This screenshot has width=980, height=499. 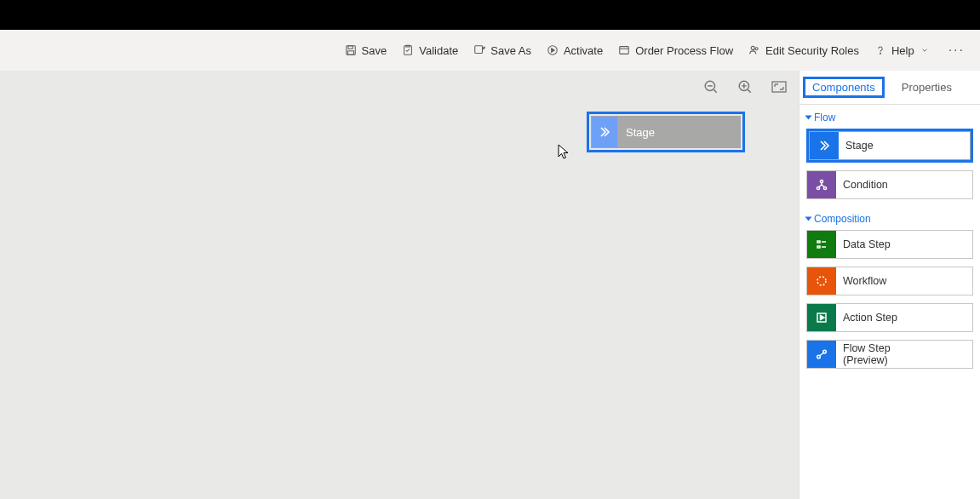 I want to click on zoom-out-icon, so click(x=711, y=87).